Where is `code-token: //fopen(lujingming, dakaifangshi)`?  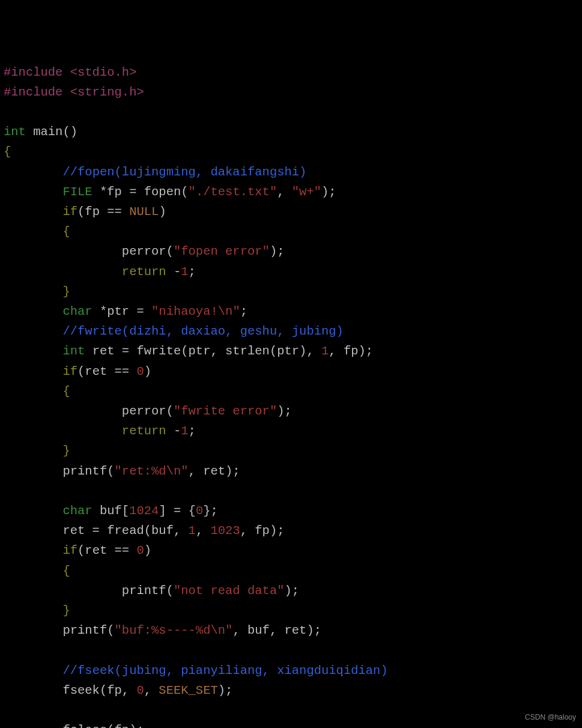
code-token: //fopen(lujingming, dakaifangshi) is located at coordinates (184, 172).